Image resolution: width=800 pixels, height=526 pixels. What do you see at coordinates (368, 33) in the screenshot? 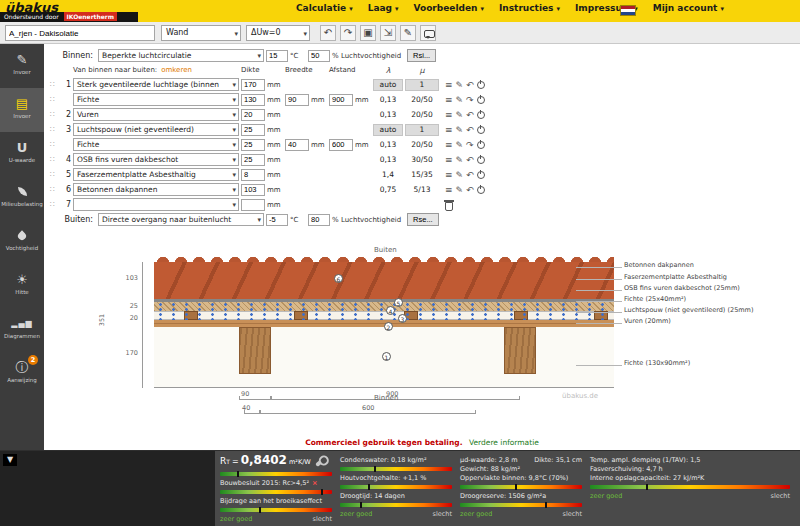
I see `screenshot-icon: ▣` at bounding box center [368, 33].